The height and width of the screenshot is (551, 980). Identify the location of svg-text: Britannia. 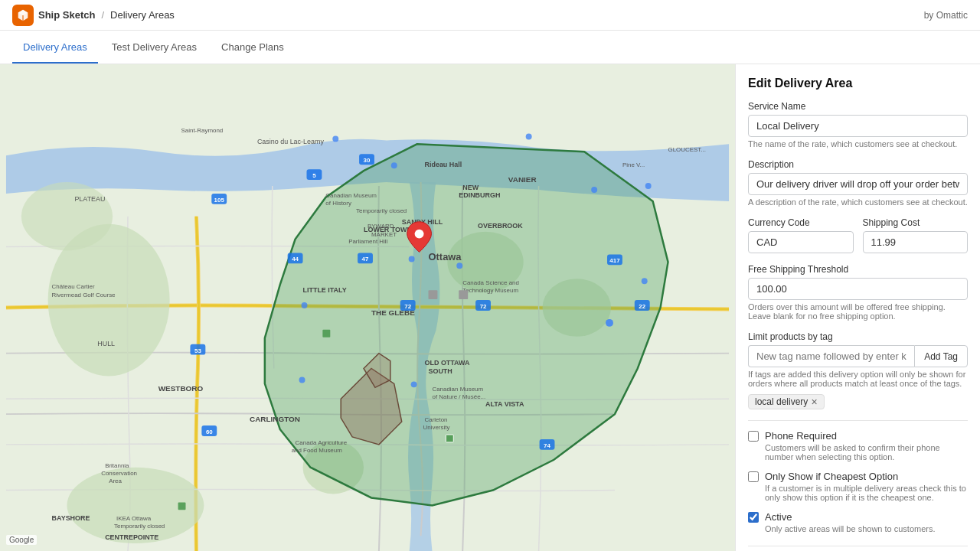
(117, 465).